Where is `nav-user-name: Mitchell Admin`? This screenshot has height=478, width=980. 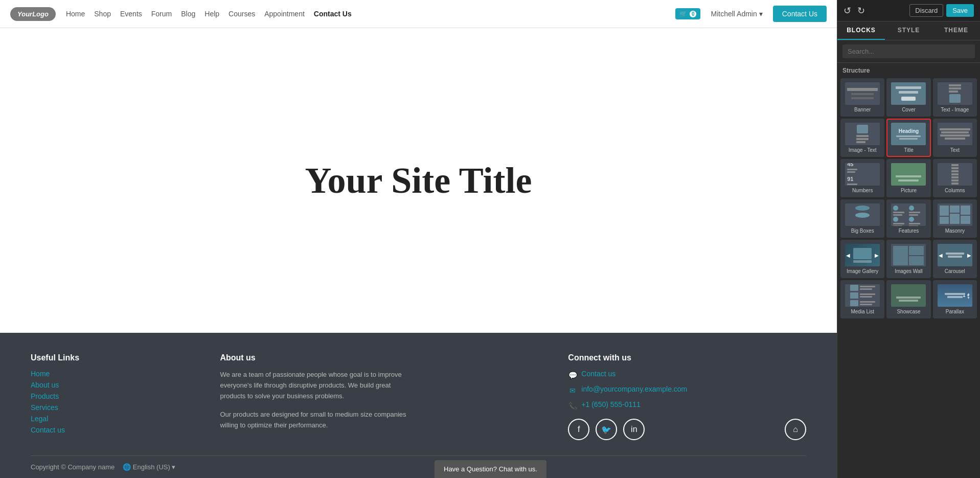 nav-user-name: Mitchell Admin is located at coordinates (734, 14).